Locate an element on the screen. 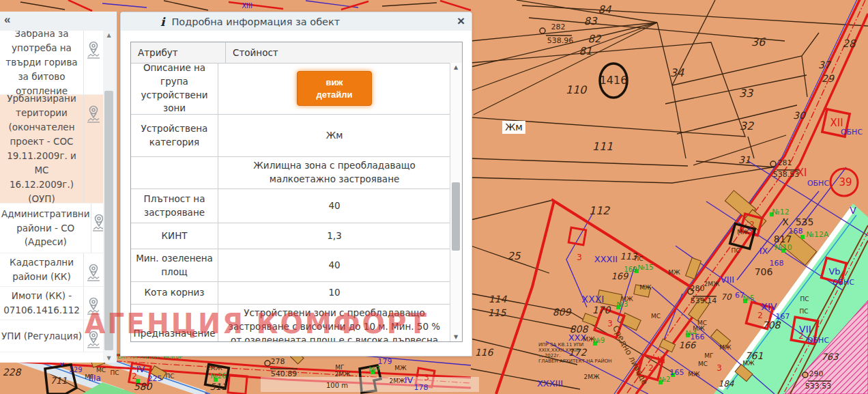  value-cell: 10 is located at coordinates (334, 293).